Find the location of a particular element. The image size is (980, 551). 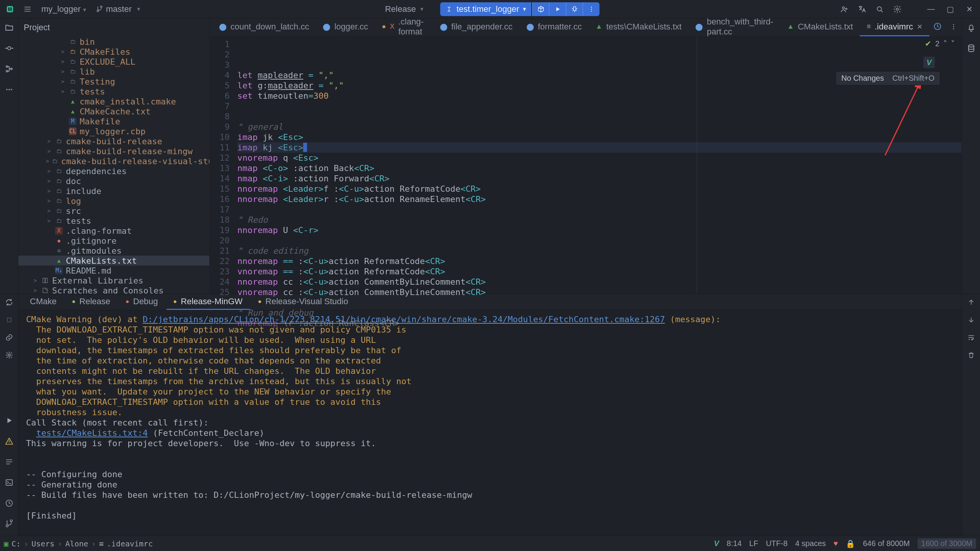

tree-row: ◆.gitignore is located at coordinates (114, 241).